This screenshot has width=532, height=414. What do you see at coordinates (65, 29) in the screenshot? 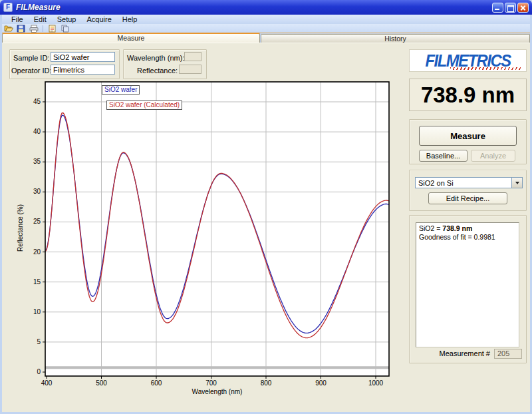
I see `copy-icon` at bounding box center [65, 29].